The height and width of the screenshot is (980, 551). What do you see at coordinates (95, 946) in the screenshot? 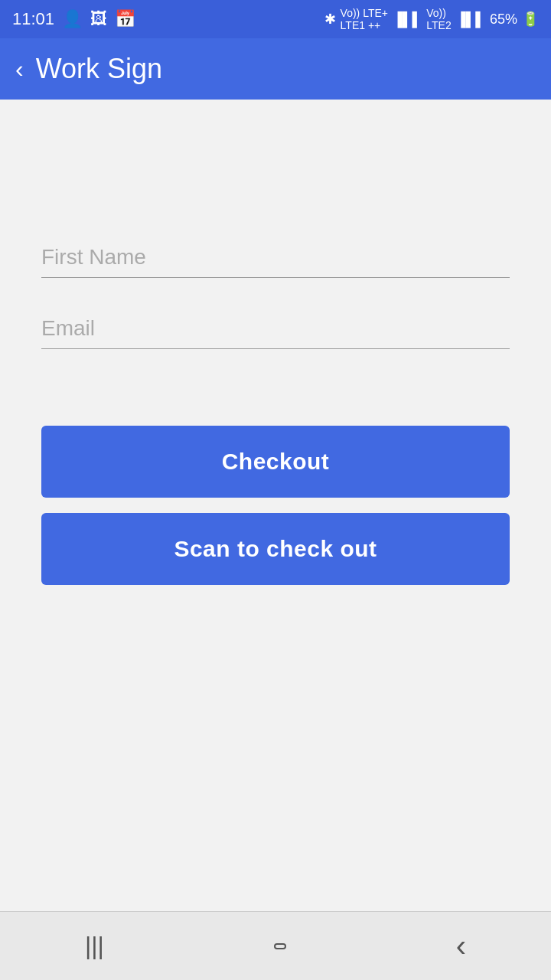
I see `recent-apps-icon: |||` at bounding box center [95, 946].